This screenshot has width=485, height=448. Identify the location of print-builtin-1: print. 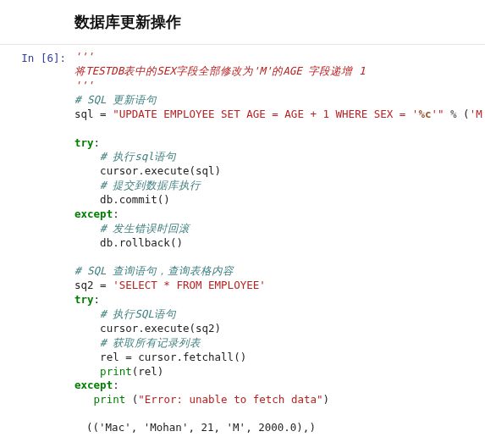
(116, 371).